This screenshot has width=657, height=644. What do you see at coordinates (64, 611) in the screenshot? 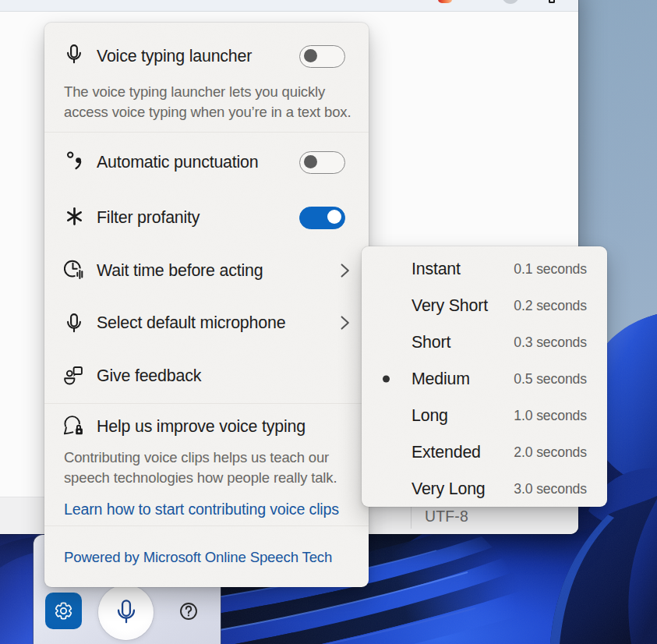
I see `settings-button` at bounding box center [64, 611].